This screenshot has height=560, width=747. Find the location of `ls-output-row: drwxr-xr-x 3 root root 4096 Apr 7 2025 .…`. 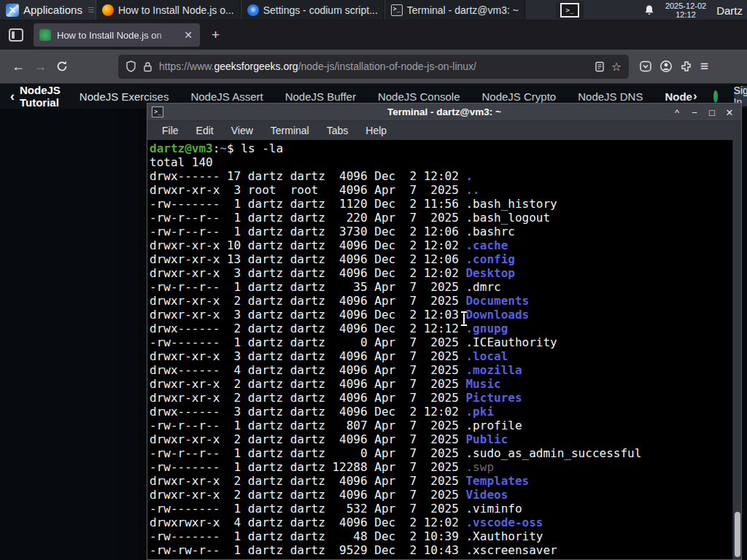

ls-output-row: drwxr-xr-x 3 root root 4096 Apr 7 2025 .… is located at coordinates (441, 190).